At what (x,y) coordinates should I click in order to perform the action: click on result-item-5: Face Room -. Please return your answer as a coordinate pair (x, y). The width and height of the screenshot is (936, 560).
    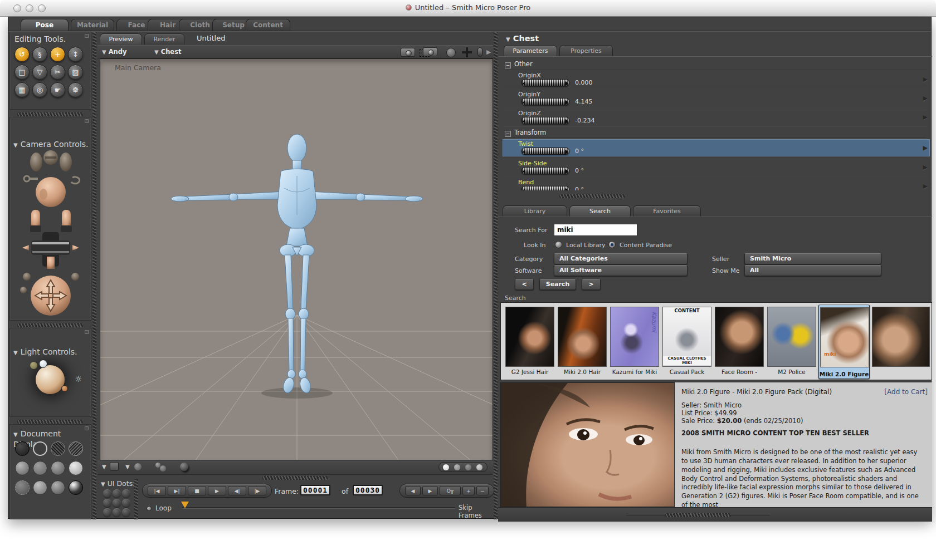
    Looking at the image, I should click on (739, 342).